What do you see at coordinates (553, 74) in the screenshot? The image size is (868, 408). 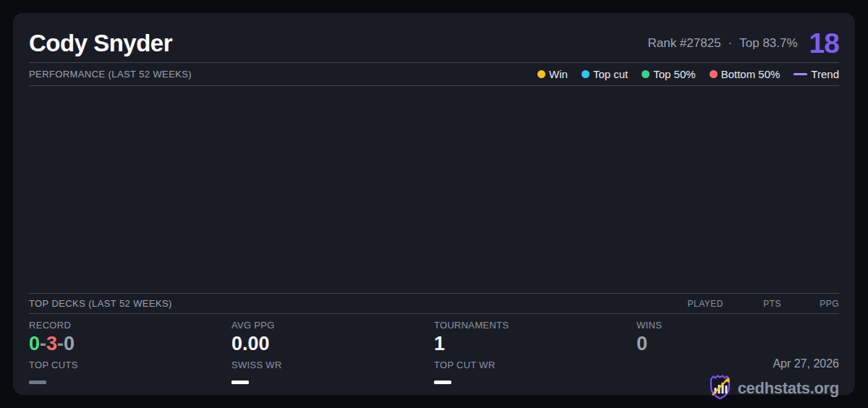 I see `legend-item-win: Win` at bounding box center [553, 74].